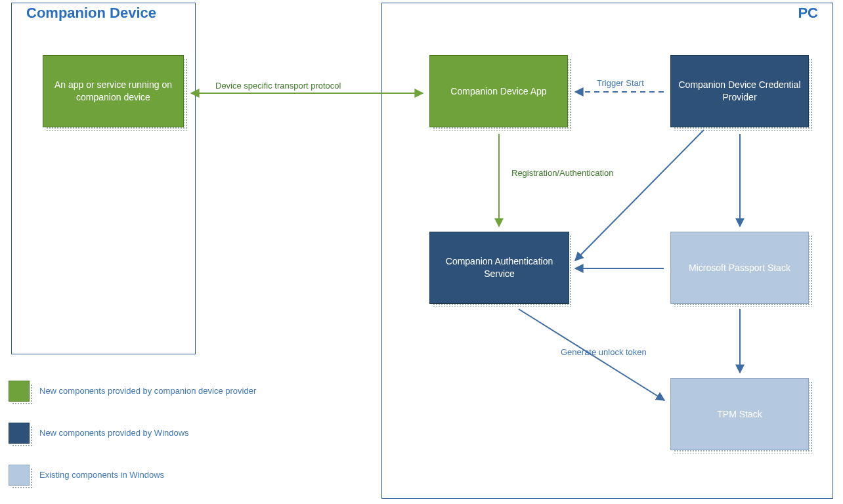  What do you see at coordinates (148, 391) in the screenshot?
I see `legend-label-green: New components provided by companion dev…` at bounding box center [148, 391].